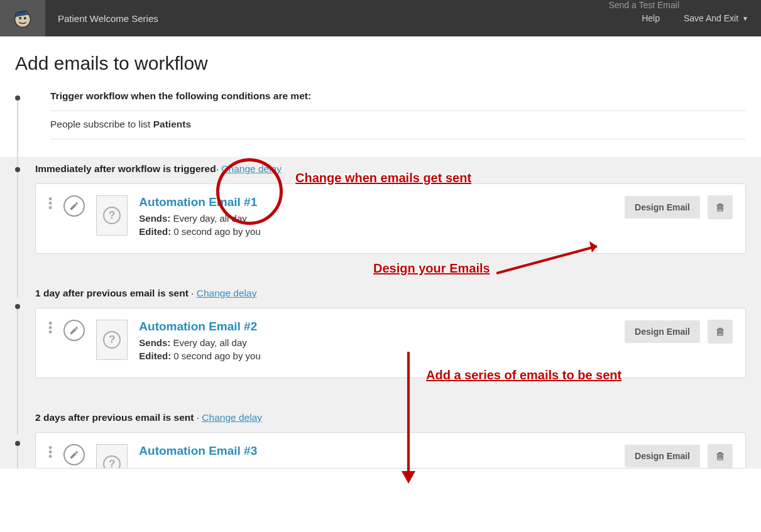 The image size is (761, 532). Describe the element at coordinates (745, 19) in the screenshot. I see `chevron-down-icon: ▼` at that location.